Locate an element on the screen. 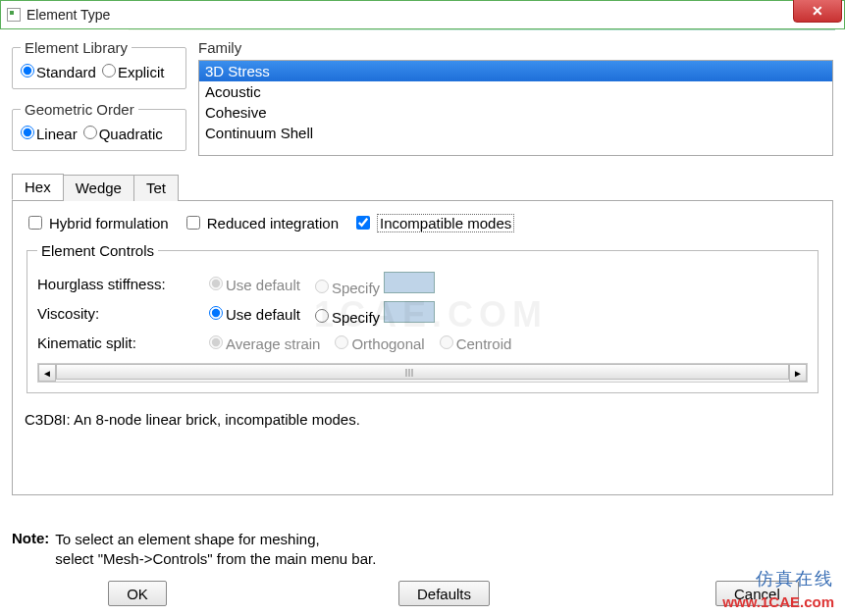  radio-quadratic: Quadratic is located at coordinates (124, 133).